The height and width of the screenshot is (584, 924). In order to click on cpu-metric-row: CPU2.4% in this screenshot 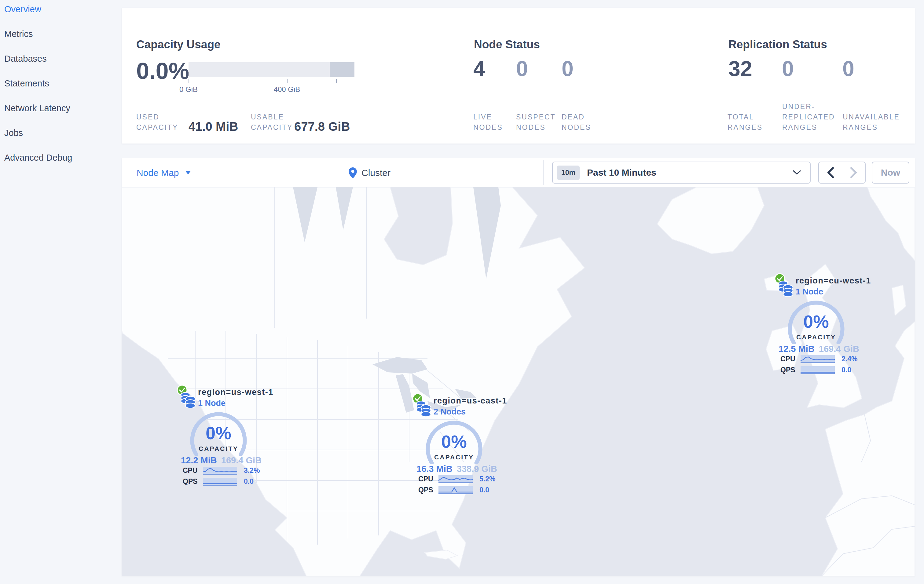, I will do `click(819, 359)`.